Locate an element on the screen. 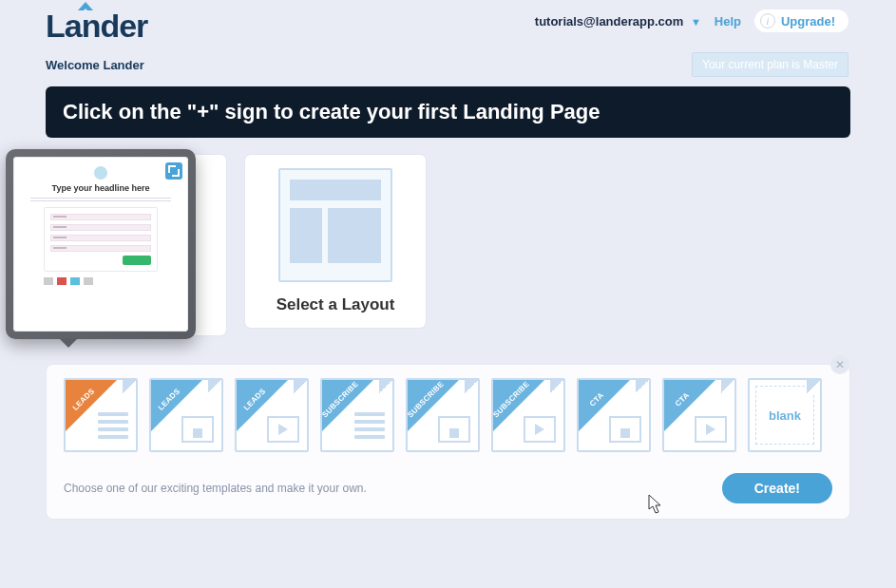 This screenshot has height=588, width=896. template-preview-popover: Type your headline here is located at coordinates (101, 244).